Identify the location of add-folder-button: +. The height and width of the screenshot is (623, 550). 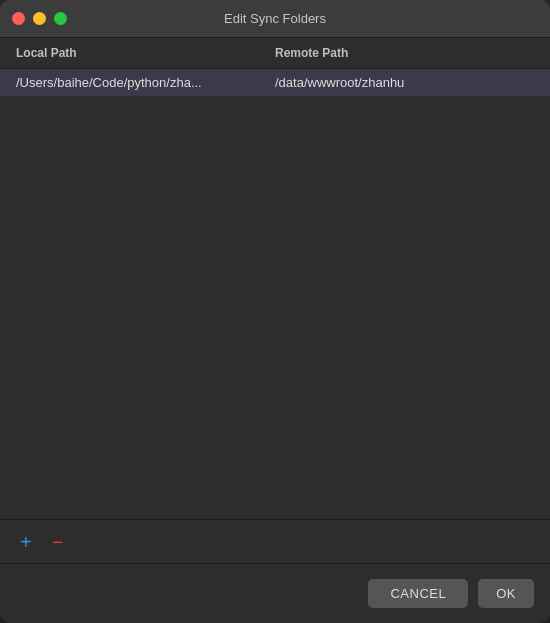
(26, 542).